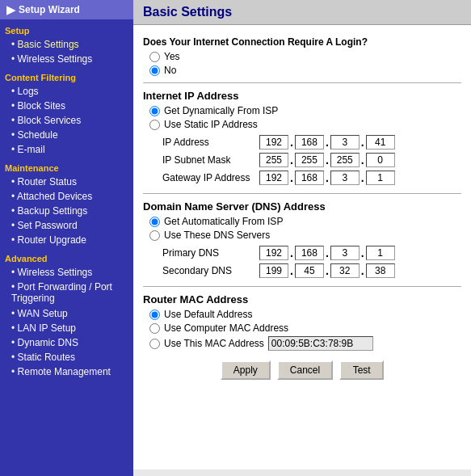  Describe the element at coordinates (66, 182) in the screenshot. I see `sidebar-item-router-status: Router Status` at that location.